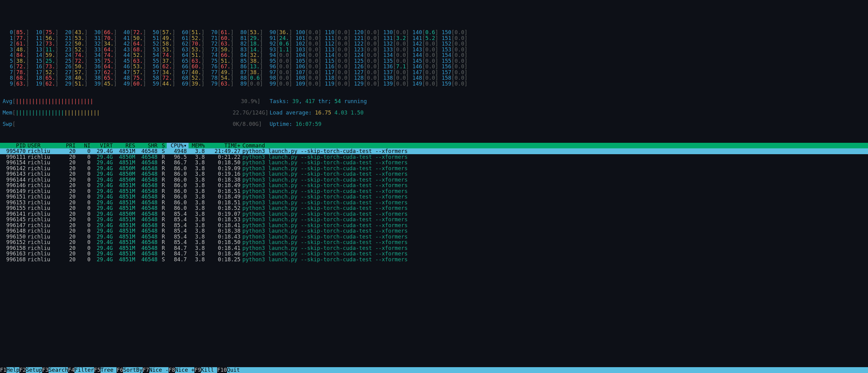 The height and width of the screenshot is (373, 868). I want to click on swp-label: Swp, so click(6, 124).